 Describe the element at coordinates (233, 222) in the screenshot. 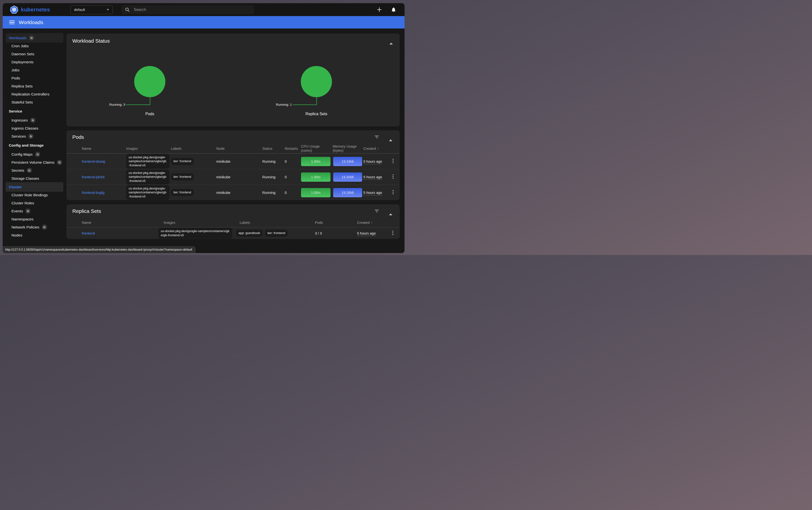

I see `replicasets-card: Replica Sets Name Images Labels Pods Cre…` at that location.